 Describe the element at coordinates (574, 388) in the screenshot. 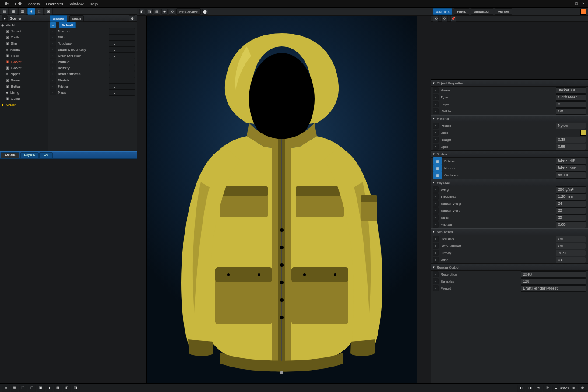

I see `status-tool-icon: ◉` at that location.